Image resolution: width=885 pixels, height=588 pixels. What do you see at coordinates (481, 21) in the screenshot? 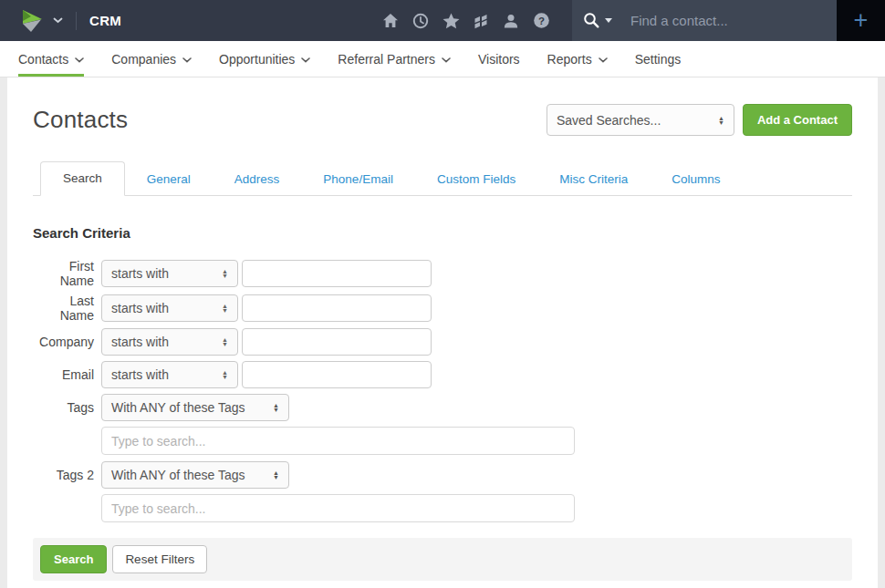
I see `pipelines-icon` at bounding box center [481, 21].